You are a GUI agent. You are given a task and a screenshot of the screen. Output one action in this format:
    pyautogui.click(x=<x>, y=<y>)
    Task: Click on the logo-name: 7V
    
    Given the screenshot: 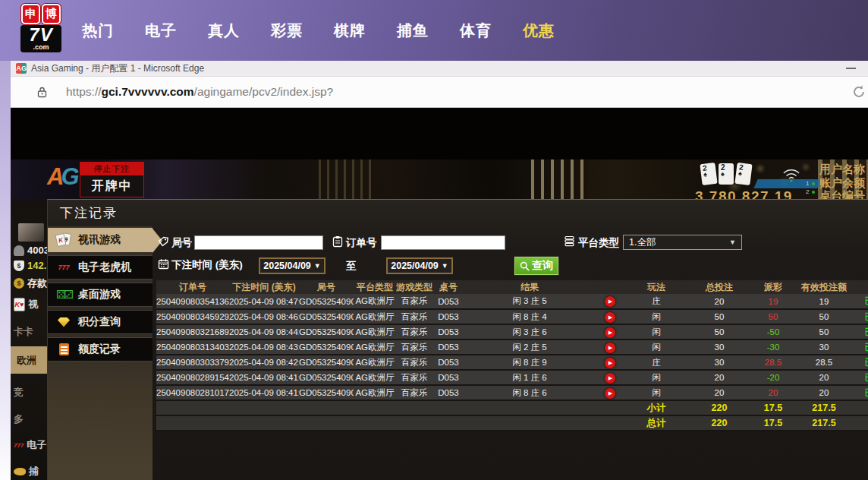 What is the action you would take?
    pyautogui.click(x=41, y=35)
    